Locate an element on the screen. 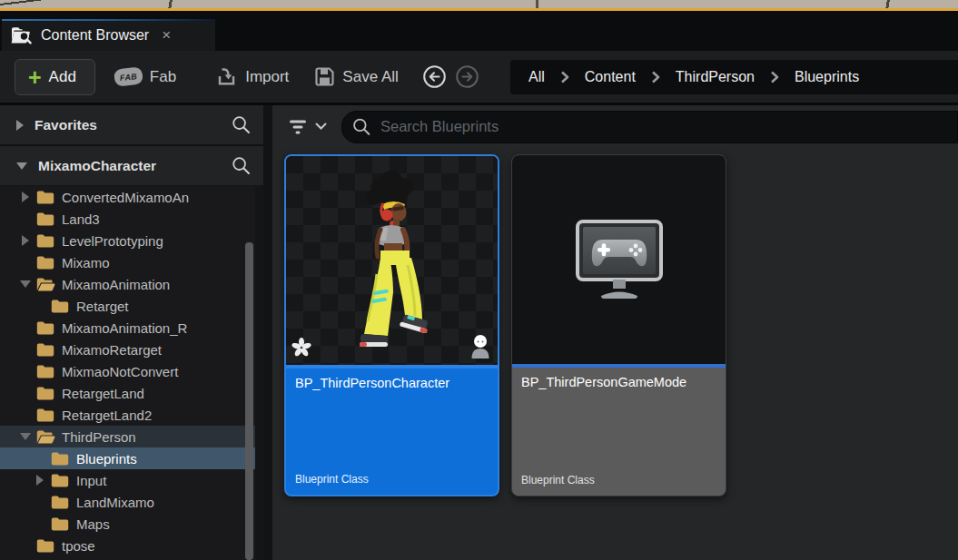 This screenshot has height=560, width=958. favorites-section-header: Favorites is located at coordinates (132, 125).